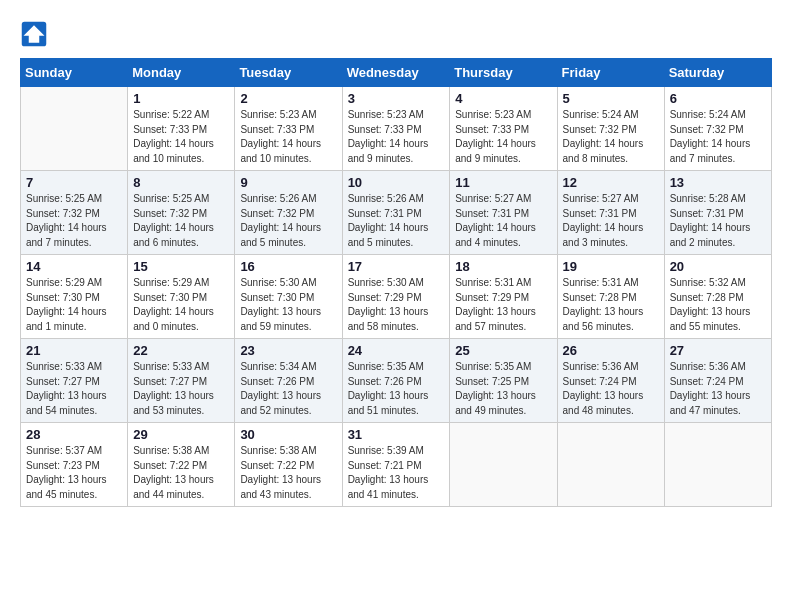 This screenshot has height=612, width=792. I want to click on day-number: 28, so click(74, 434).